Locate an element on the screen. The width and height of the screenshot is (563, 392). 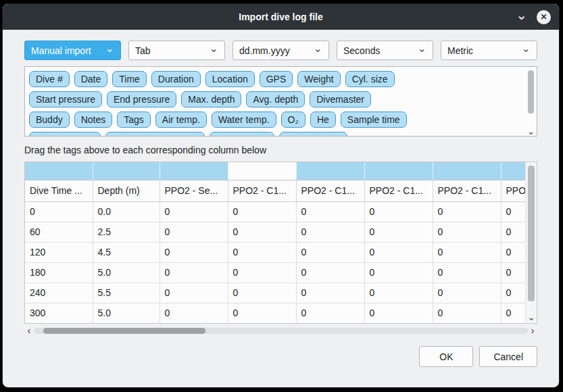
table-cell: 5.0 is located at coordinates (126, 272).